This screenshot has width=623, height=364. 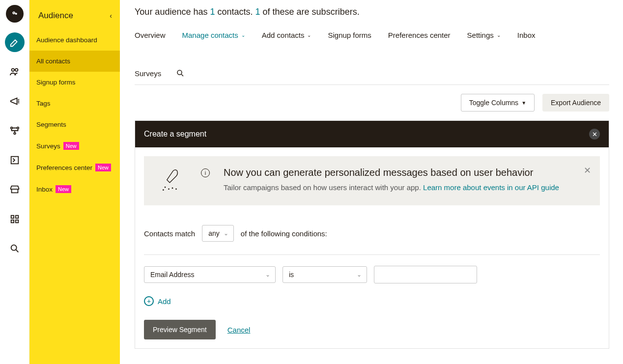 What do you see at coordinates (75, 61) in the screenshot?
I see `sidebar-item-all-contacts: All contacts` at bounding box center [75, 61].